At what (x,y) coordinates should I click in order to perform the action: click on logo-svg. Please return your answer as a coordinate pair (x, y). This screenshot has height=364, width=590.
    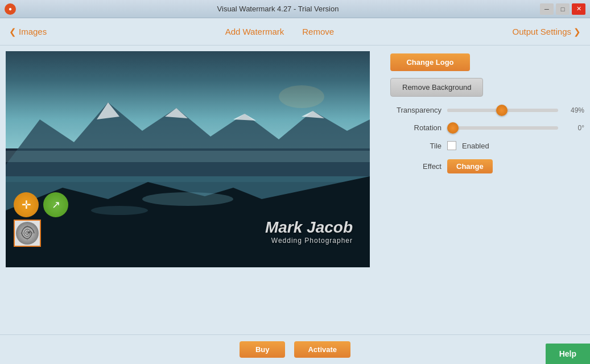
    Looking at the image, I should click on (27, 233).